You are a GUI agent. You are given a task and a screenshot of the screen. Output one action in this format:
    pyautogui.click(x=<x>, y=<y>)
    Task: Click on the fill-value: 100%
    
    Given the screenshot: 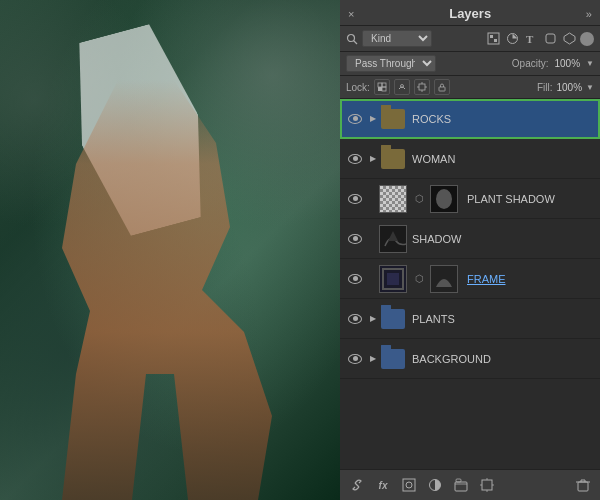 What is the action you would take?
    pyautogui.click(x=570, y=88)
    